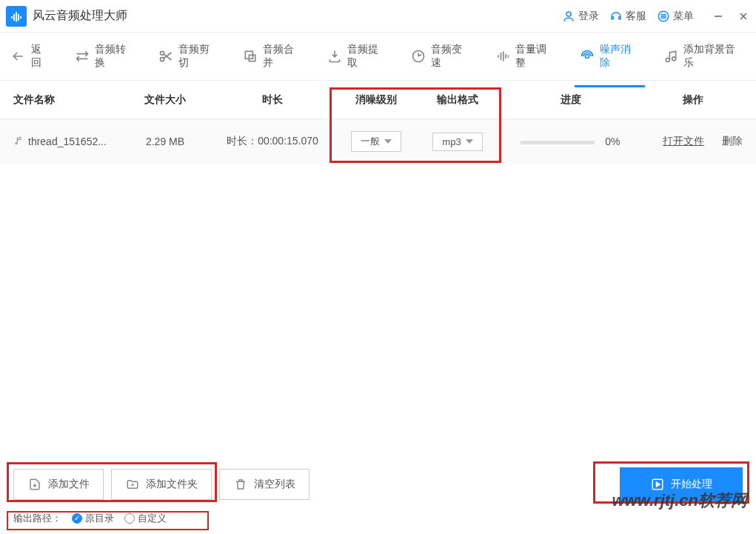 The image size is (756, 534). I want to click on volume-icon, so click(503, 56).